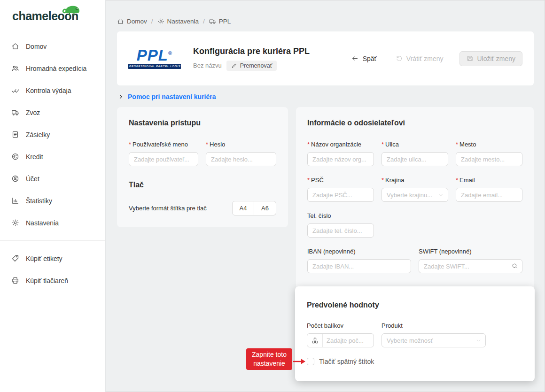 The width and height of the screenshot is (545, 392). I want to click on sidebar-item-kupit-tlaciaren: Kúpiť tlačiareň, so click(53, 281).